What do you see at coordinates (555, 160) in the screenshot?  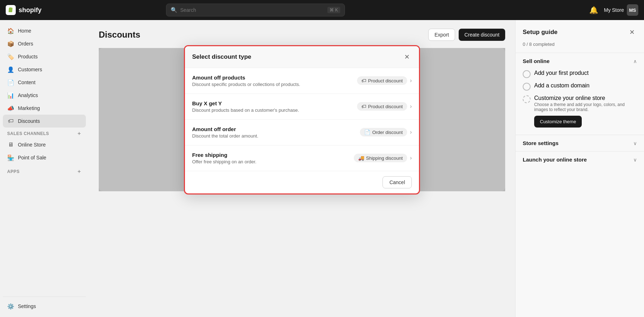 I see `setup-section-launch-online-store-title: Launch your online store` at bounding box center [555, 160].